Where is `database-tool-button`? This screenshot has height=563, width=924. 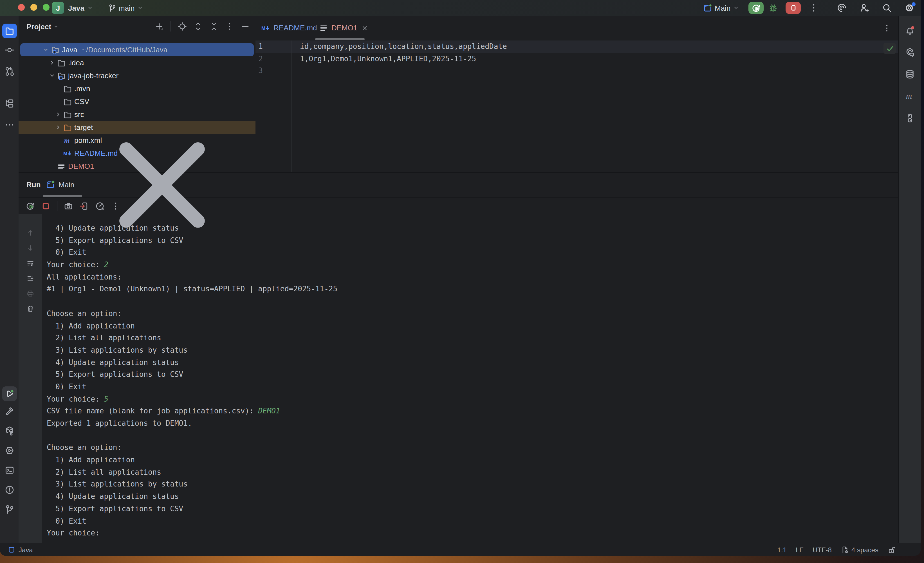
database-tool-button is located at coordinates (910, 74).